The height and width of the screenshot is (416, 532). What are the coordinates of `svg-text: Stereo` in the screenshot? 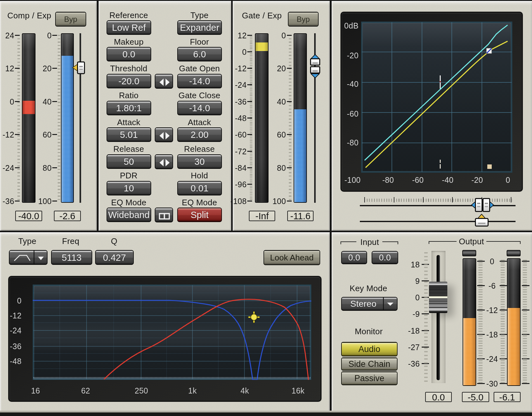 It's located at (363, 304).